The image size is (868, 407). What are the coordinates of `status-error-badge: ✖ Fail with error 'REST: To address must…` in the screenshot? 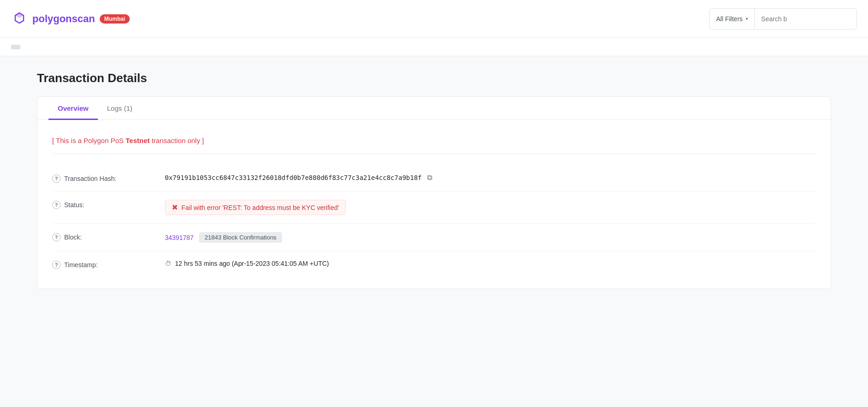 It's located at (255, 208).